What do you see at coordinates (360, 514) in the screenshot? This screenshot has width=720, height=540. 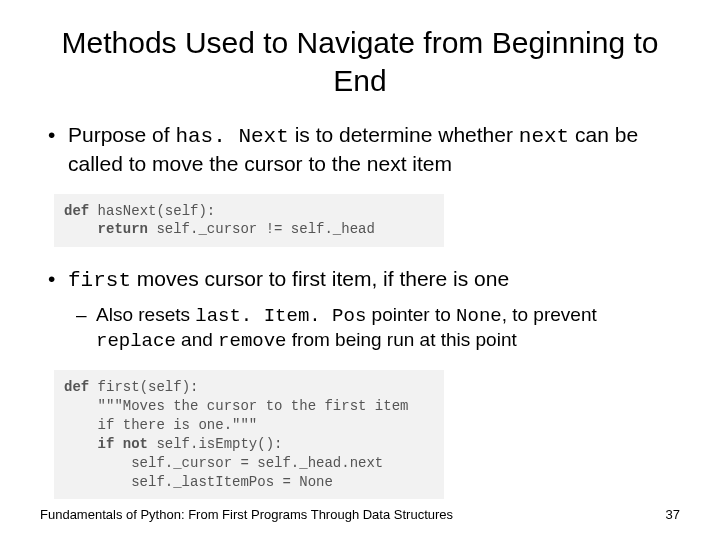 I see `footer: Fundamentals of Python: From First Progr…` at bounding box center [360, 514].